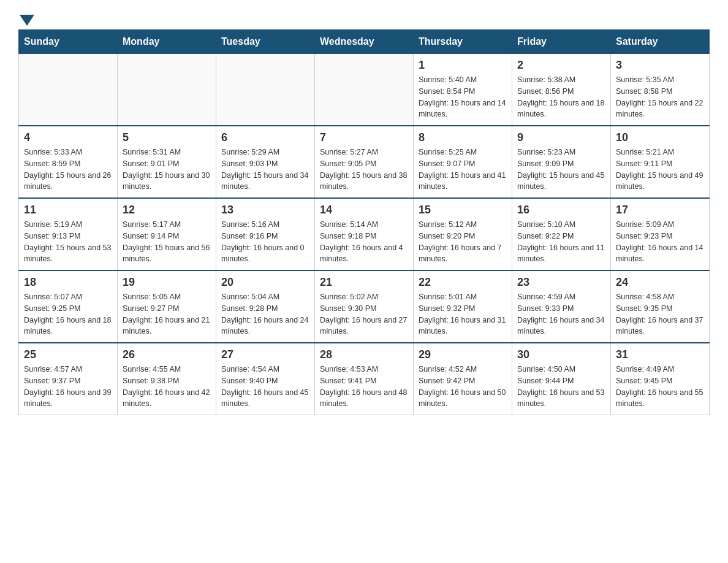  Describe the element at coordinates (561, 354) in the screenshot. I see `day-number: 30` at that location.